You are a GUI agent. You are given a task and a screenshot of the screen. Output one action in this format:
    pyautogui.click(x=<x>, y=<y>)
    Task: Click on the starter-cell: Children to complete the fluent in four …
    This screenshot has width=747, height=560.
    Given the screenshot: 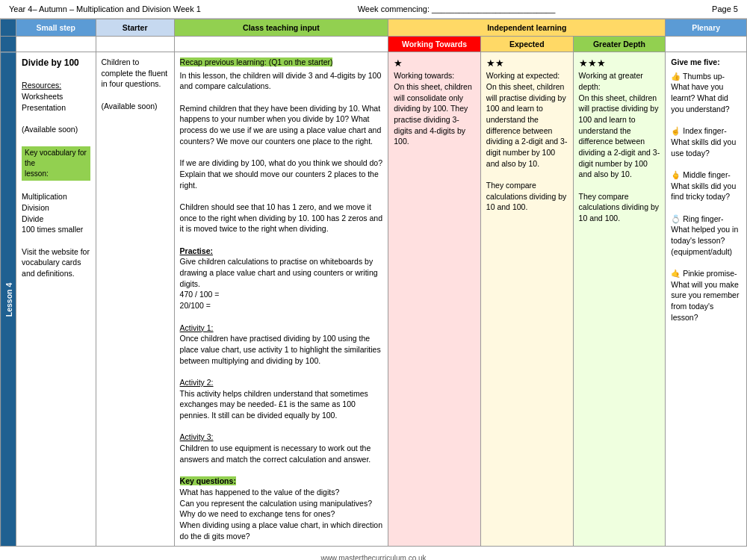 What is the action you would take?
    pyautogui.click(x=134, y=299)
    